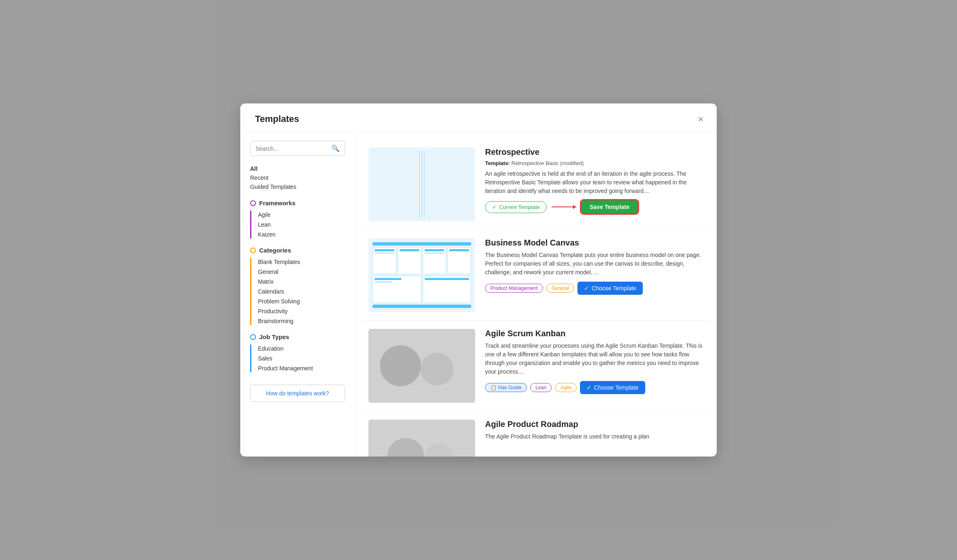  What do you see at coordinates (536, 275) in the screenshot?
I see `template-card-bmc: Business Model Canvas The Business Model…` at bounding box center [536, 275].